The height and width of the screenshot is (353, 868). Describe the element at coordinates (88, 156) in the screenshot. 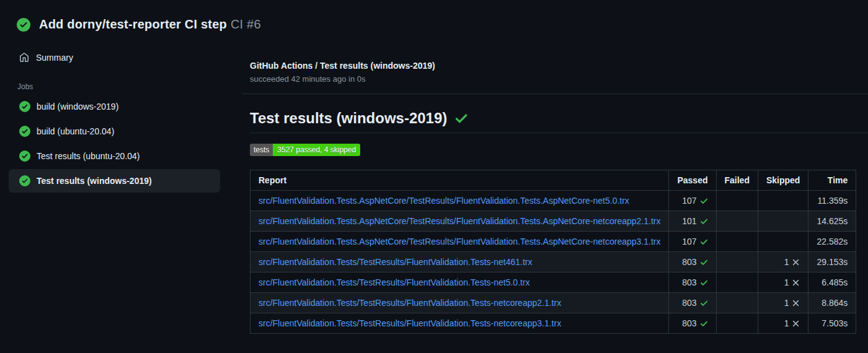

I see `job-label: Test results (ubuntu-20.04)` at that location.